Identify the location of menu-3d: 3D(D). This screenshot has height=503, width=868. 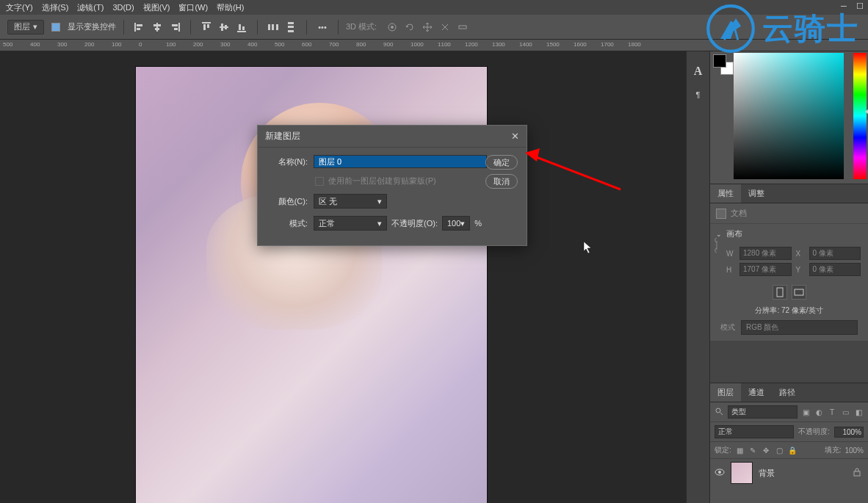
(123, 7).